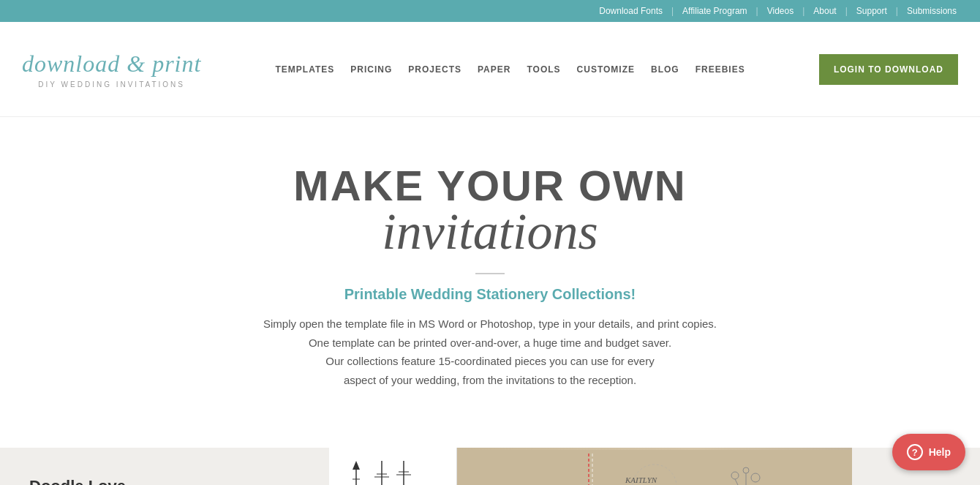  Describe the element at coordinates (111, 64) in the screenshot. I see `logo-text: download & print` at that location.